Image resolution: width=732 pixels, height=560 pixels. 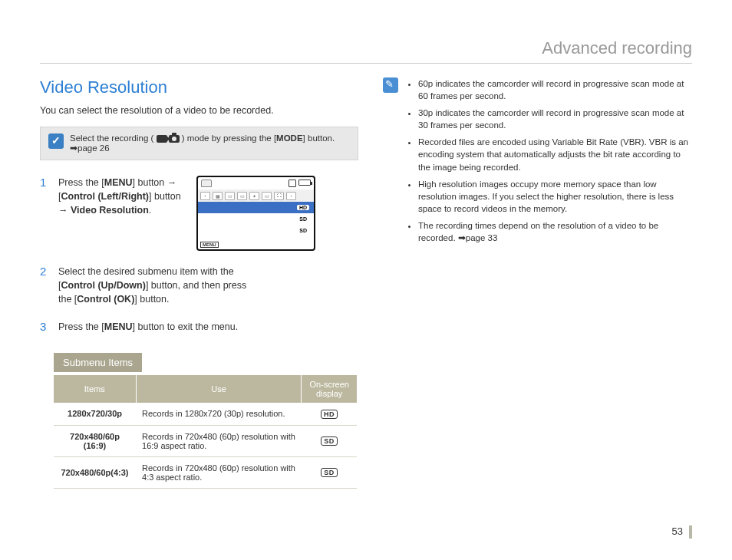 What do you see at coordinates (174, 139) in the screenshot?
I see `camera-icon` at bounding box center [174, 139].